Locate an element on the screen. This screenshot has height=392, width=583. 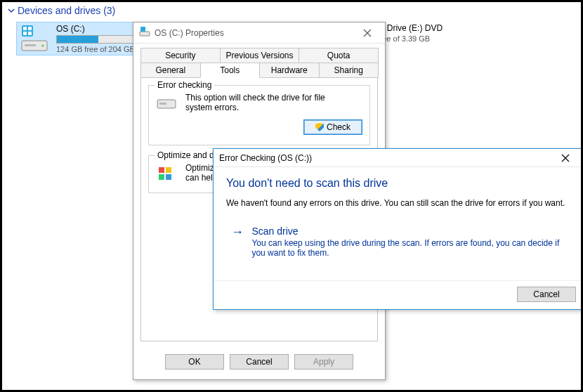
scan-drive-title: Scan drive is located at coordinates (409, 231).